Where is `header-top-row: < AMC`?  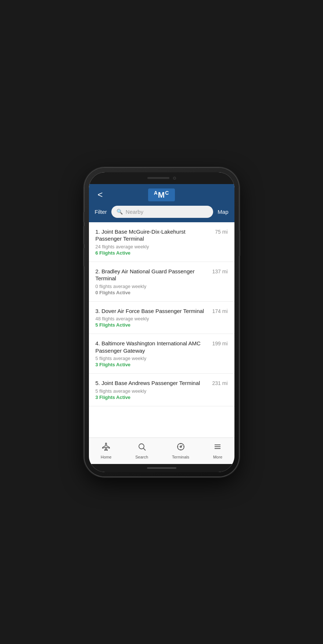 header-top-row: < AMC is located at coordinates (162, 195).